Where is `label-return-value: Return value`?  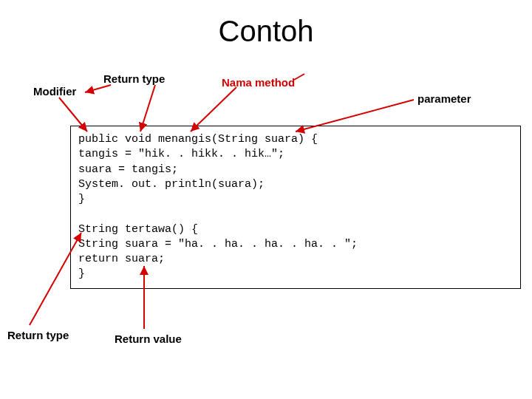 label-return-value: Return value is located at coordinates (148, 338).